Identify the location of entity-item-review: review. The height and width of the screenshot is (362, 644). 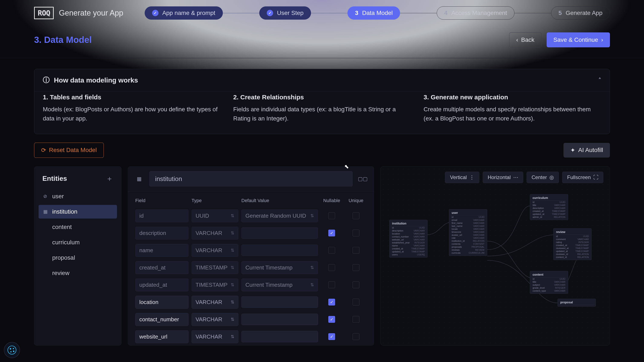
(78, 273).